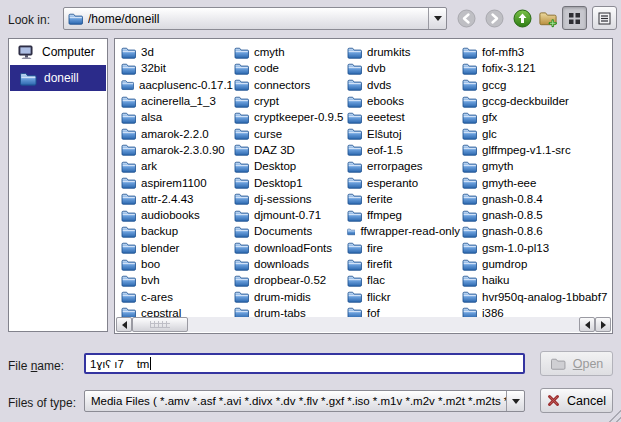 Image resolution: width=621 pixels, height=422 pixels. I want to click on file-item: gumdrop, so click(536, 264).